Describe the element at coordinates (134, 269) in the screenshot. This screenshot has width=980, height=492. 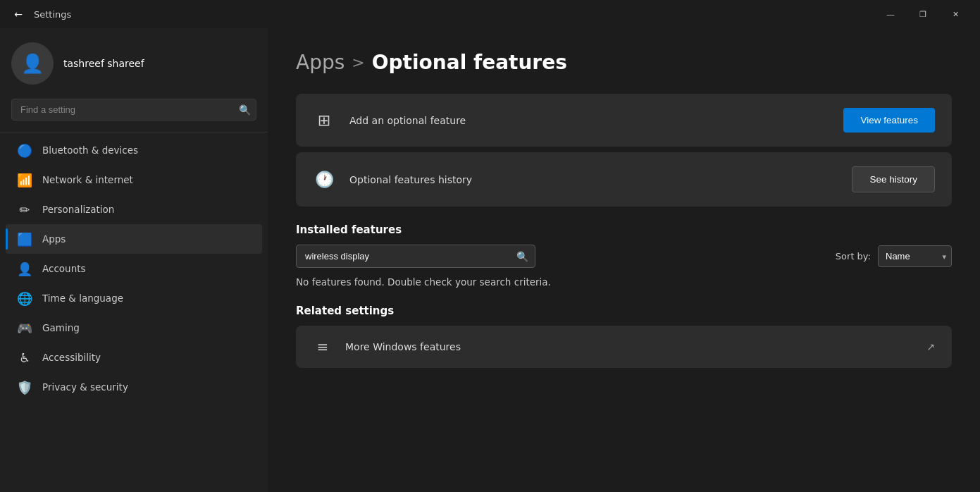
I see `nav-list: 🔵 Bluetooth & devices 📶 Network & intern…` at that location.